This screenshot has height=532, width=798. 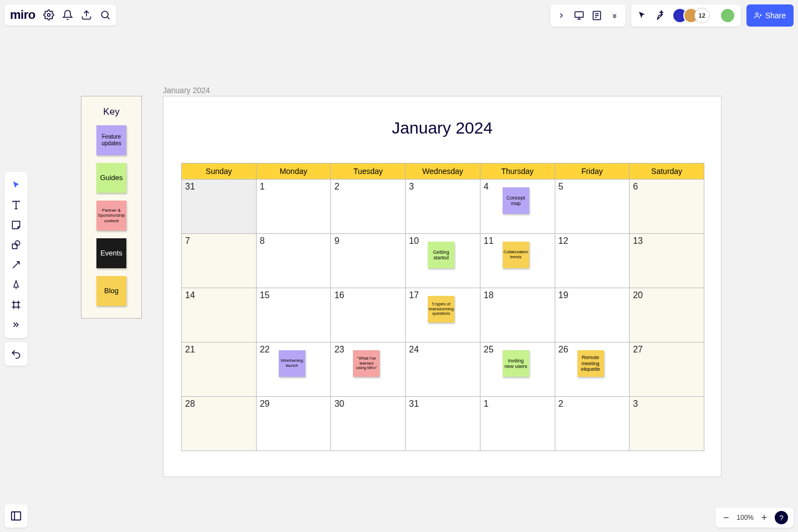 I want to click on key-sticky: Blog, so click(x=111, y=291).